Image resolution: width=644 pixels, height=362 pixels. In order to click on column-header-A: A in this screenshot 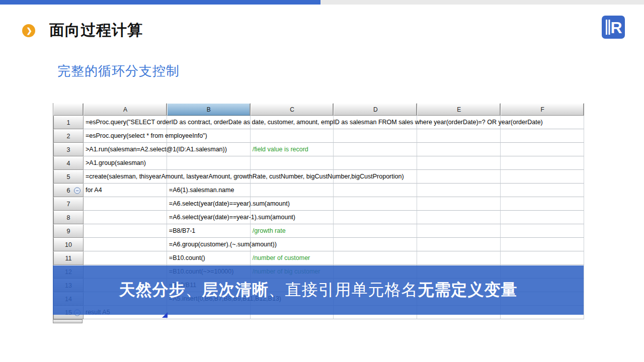, I will do `click(125, 110)`.